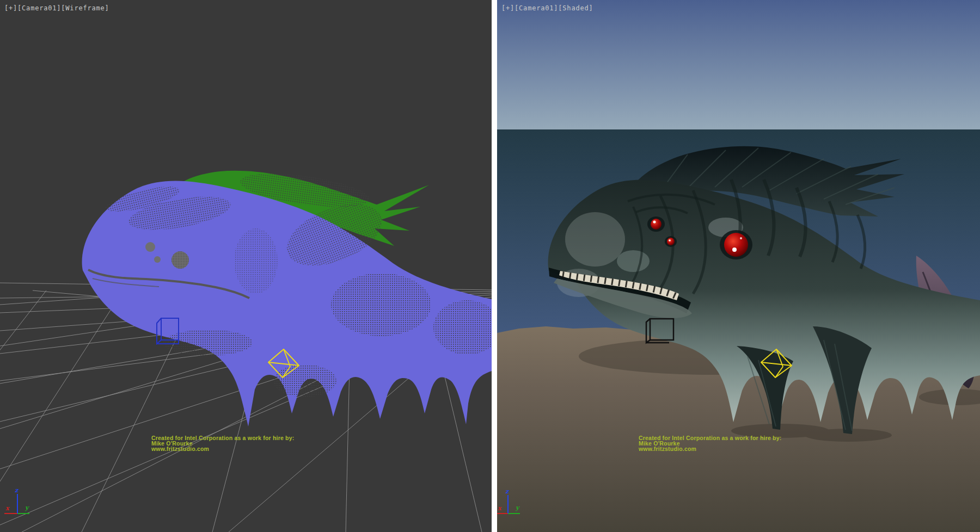 This screenshot has height=532, width=980. What do you see at coordinates (57, 8) in the screenshot?
I see `viewport-label-wireframe: [+][Camera01][Wireframe]` at bounding box center [57, 8].